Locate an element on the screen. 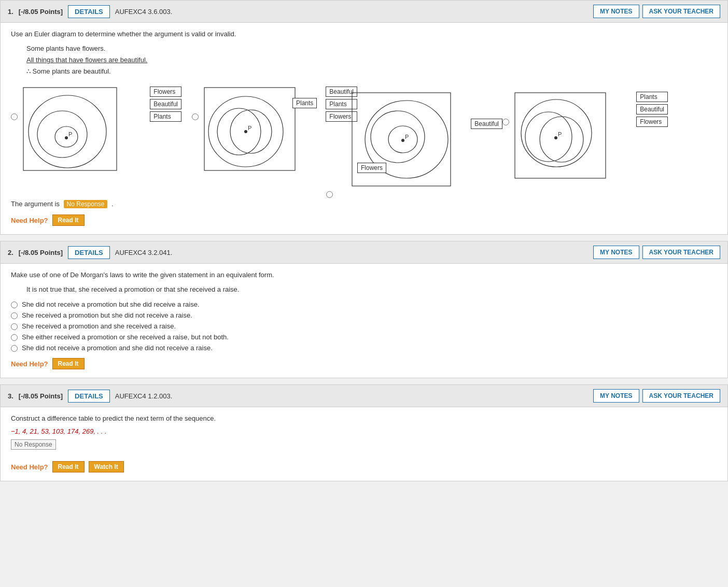  diagram-option-a: P Flowers Beautiful Plants is located at coordinates (76, 130).